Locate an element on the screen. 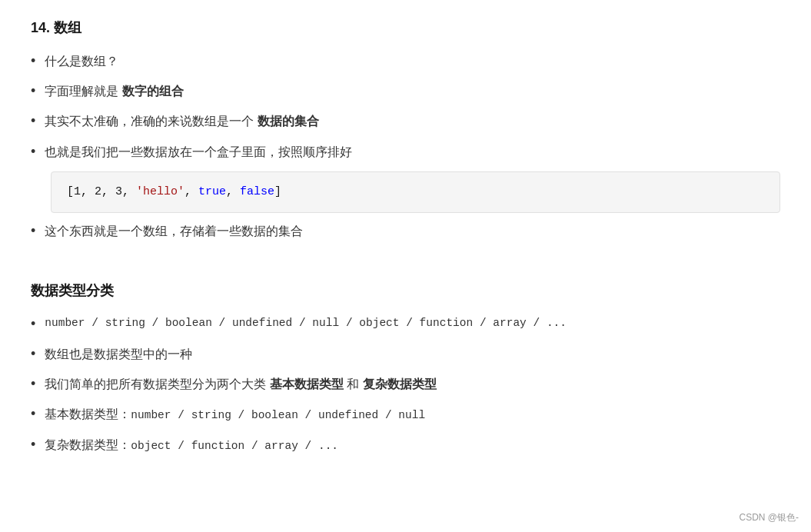  code-block-array: [1, 2, 3, 'hello', true, false] is located at coordinates (415, 192).